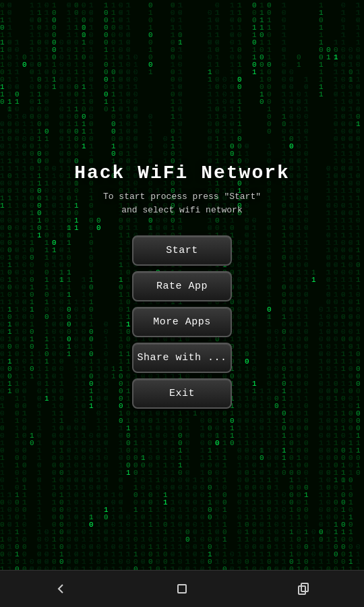  What do you see at coordinates (303, 589) in the screenshot?
I see `recents-button` at bounding box center [303, 589].